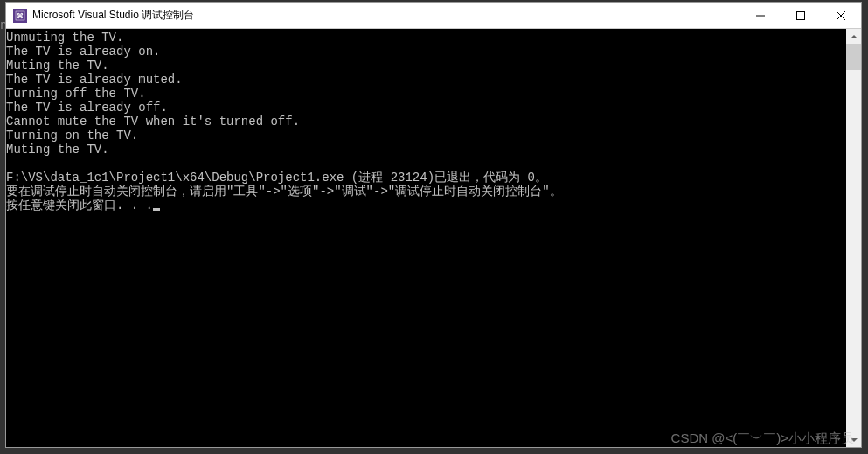 This screenshot has width=868, height=454. Describe the element at coordinates (427, 80) in the screenshot. I see `console-line: The TV is already muted.` at that location.